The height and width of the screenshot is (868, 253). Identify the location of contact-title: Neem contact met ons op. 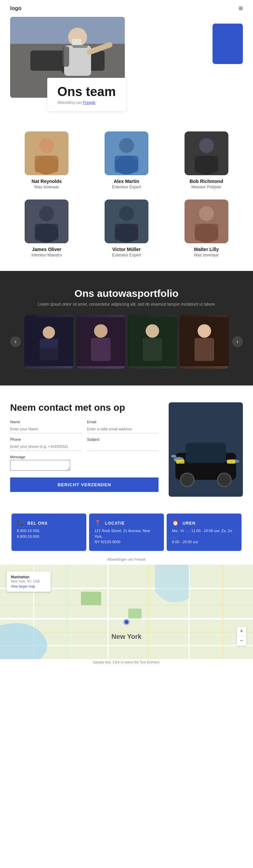
(84, 408).